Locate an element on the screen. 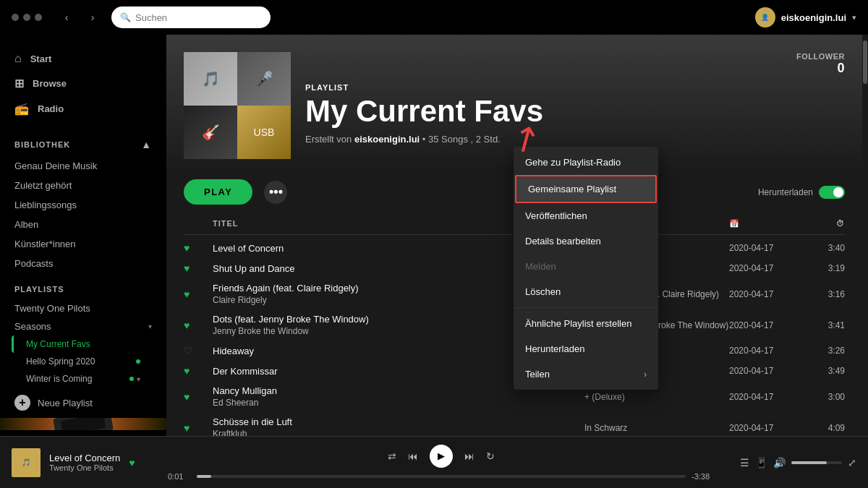  search-input is located at coordinates (198, 17).